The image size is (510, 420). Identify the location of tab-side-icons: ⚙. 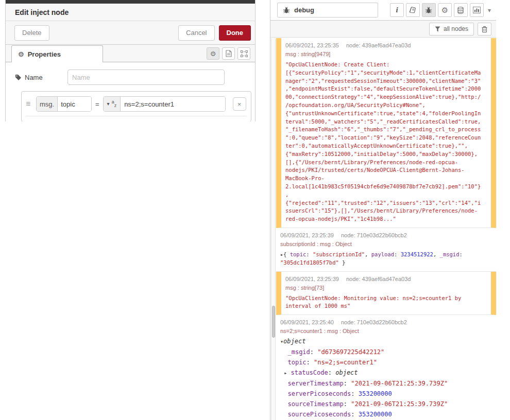
(229, 54).